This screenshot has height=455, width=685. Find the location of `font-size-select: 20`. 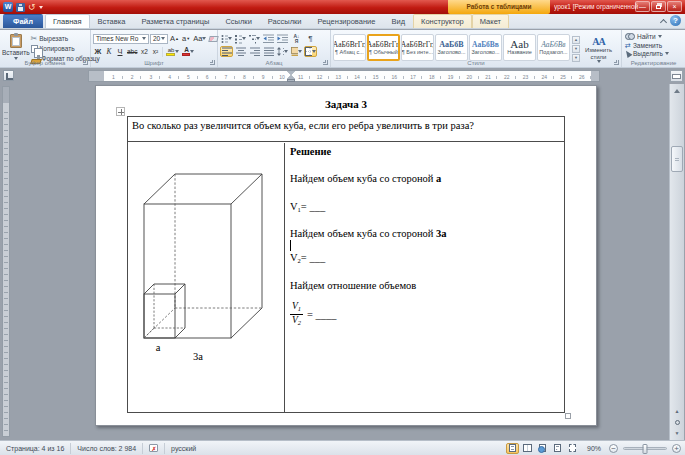

font-size-select: 20 is located at coordinates (159, 39).